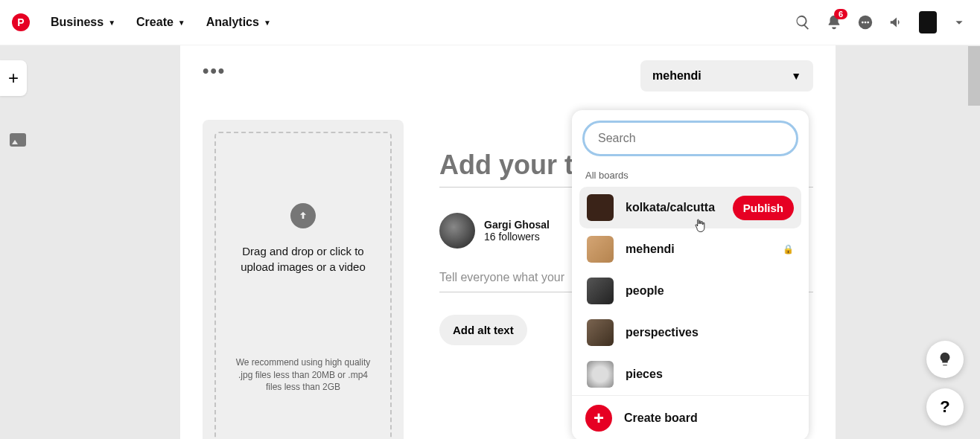  What do you see at coordinates (690, 417) in the screenshot?
I see `create-board-button: + Create board` at bounding box center [690, 417].